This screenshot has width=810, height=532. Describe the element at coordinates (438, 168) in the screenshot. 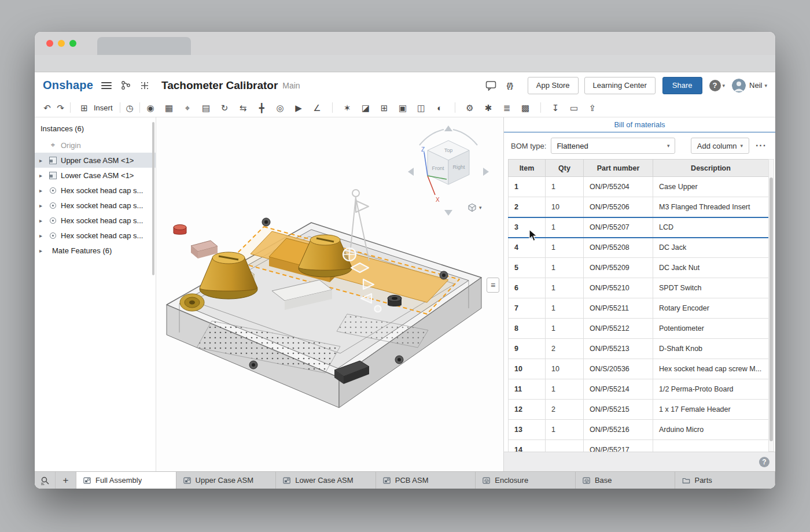

I see `viewcube-front-label: Front` at that location.